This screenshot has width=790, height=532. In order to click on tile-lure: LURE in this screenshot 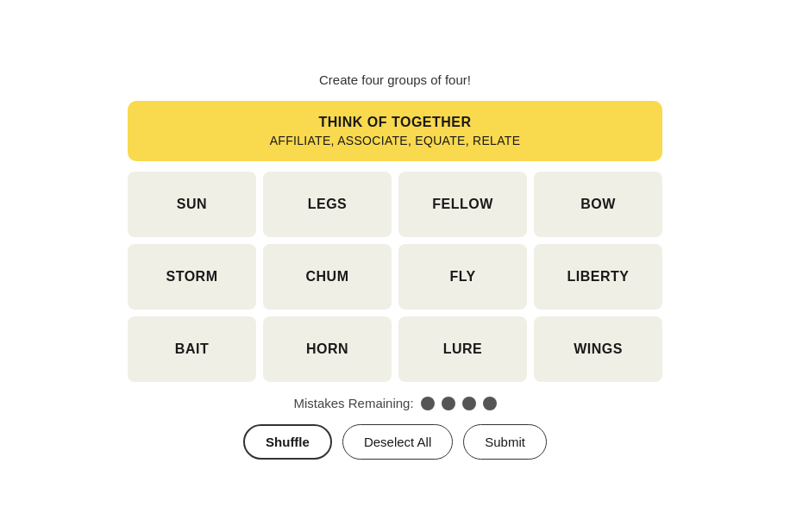, I will do `click(462, 349)`.